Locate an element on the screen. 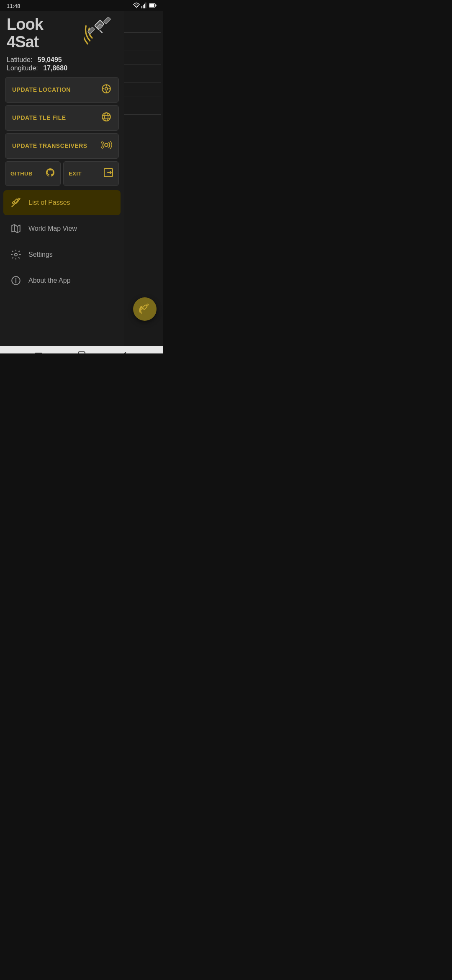 This screenshot has height=980, width=452. nav-item-settings-label: Settings is located at coordinates (41, 255).